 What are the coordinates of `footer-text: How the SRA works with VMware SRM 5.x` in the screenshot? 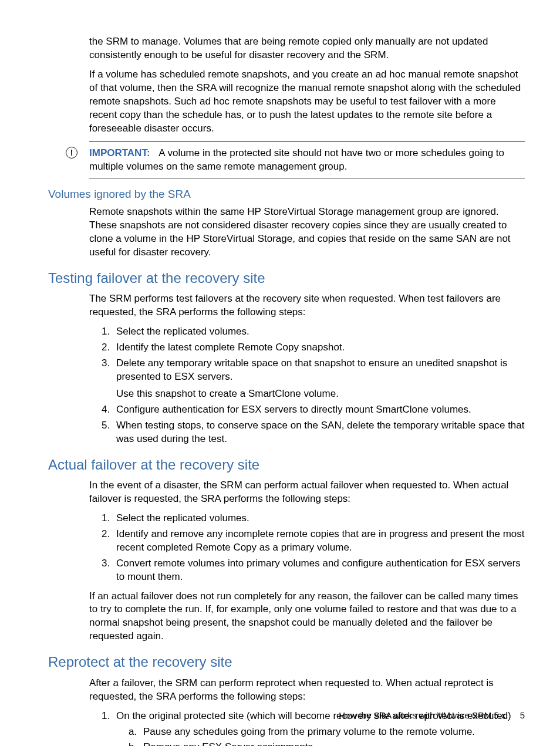 It's located at (422, 715).